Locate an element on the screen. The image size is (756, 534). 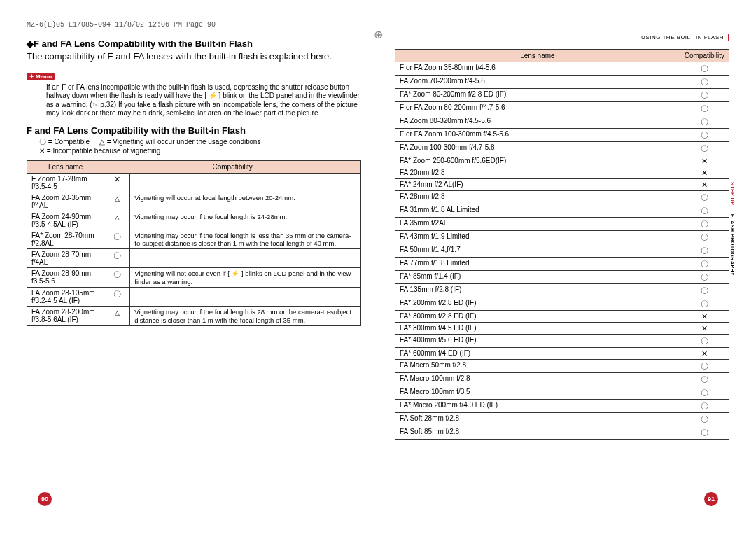
memo-label: Memo is located at coordinates (43, 77).